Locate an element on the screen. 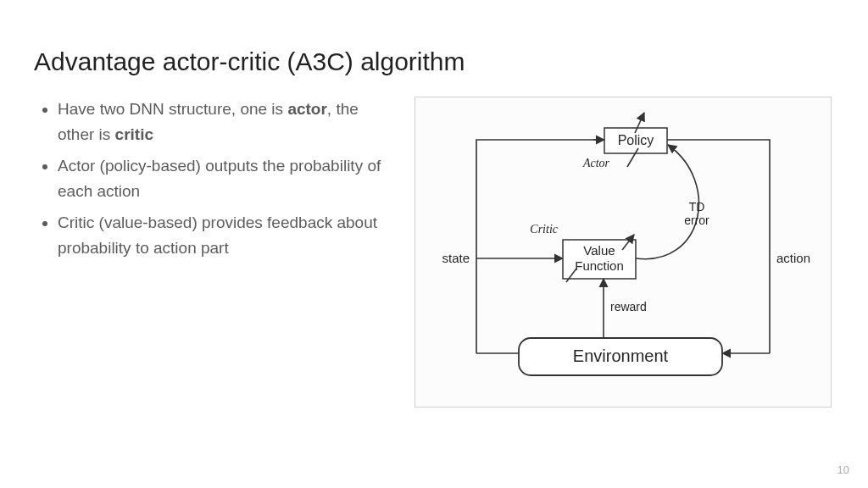  list-item: Actor (policy-based) outputs the probabi… is located at coordinates (228, 180).